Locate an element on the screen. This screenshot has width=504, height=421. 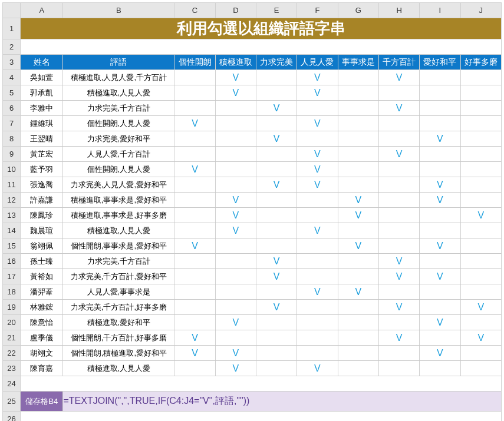
comment-cell: 積極進取,人見人愛 is located at coordinates (119, 369).